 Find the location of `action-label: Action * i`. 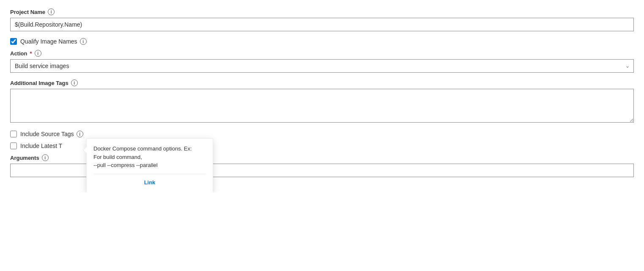

action-label: Action * i is located at coordinates (322, 53).